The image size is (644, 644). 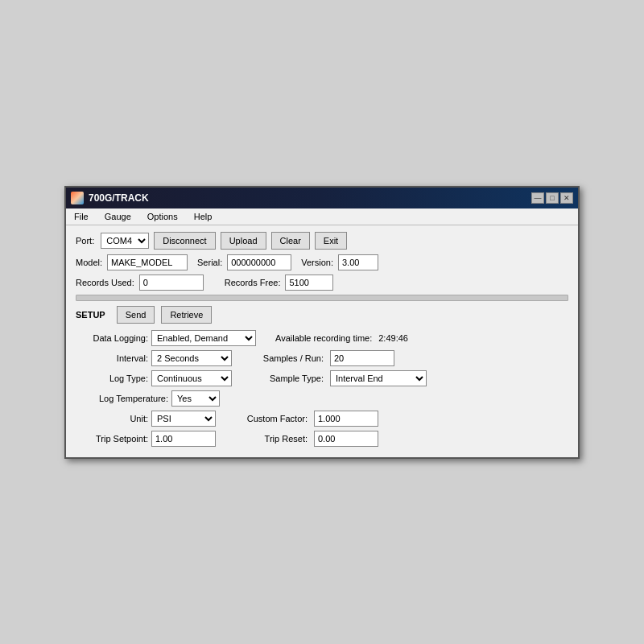 I want to click on log-type-row: Log Type: Continuous Single Sample Type:…, so click(x=322, y=378).